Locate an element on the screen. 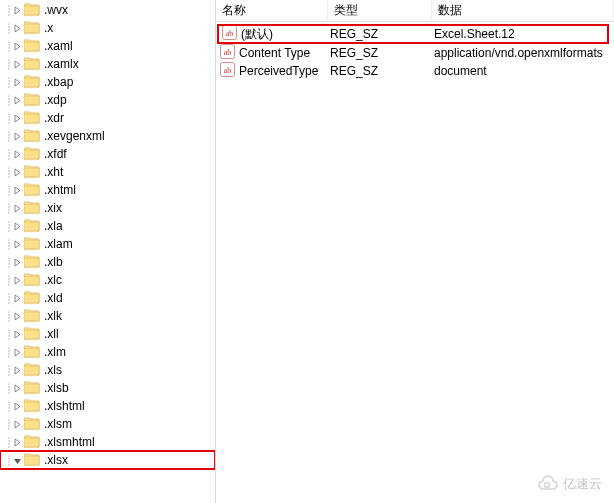 Image resolution: width=614 pixels, height=503 pixels. tree-item: ┊.xevgenxml is located at coordinates (108, 136).